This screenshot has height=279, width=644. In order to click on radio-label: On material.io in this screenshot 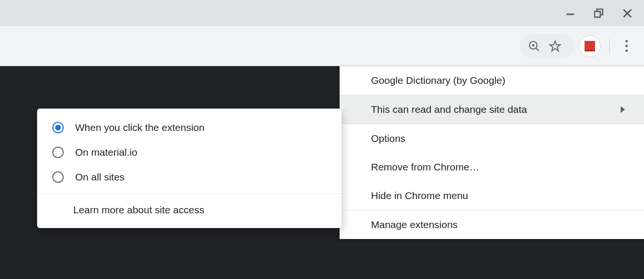, I will do `click(107, 152)`.